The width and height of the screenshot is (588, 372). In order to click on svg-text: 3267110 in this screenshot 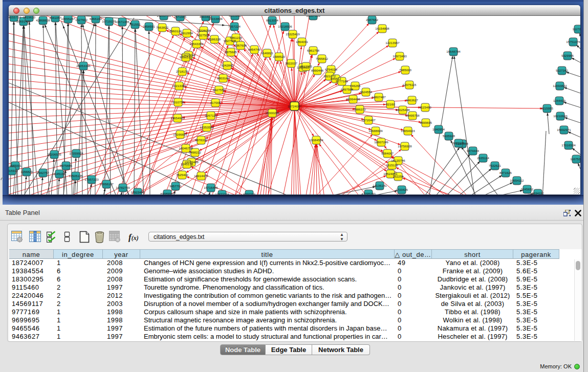, I will do `click(211, 116)`.